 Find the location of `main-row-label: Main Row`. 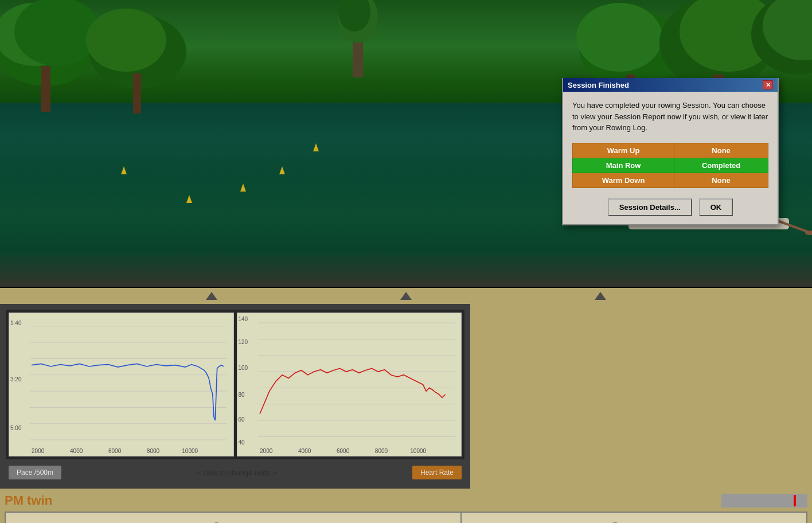

main-row-label: Main Row is located at coordinates (624, 165).